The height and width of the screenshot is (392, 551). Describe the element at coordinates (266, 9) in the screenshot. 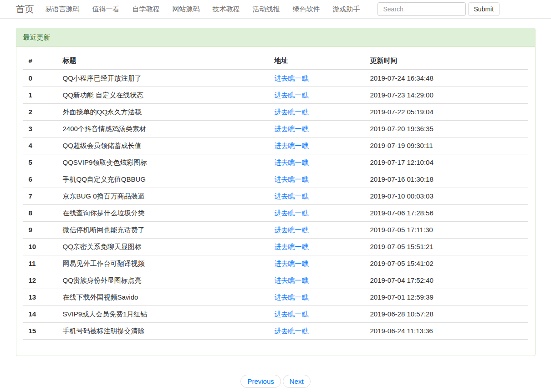

I see `navbar-link-6: 活动线报` at that location.